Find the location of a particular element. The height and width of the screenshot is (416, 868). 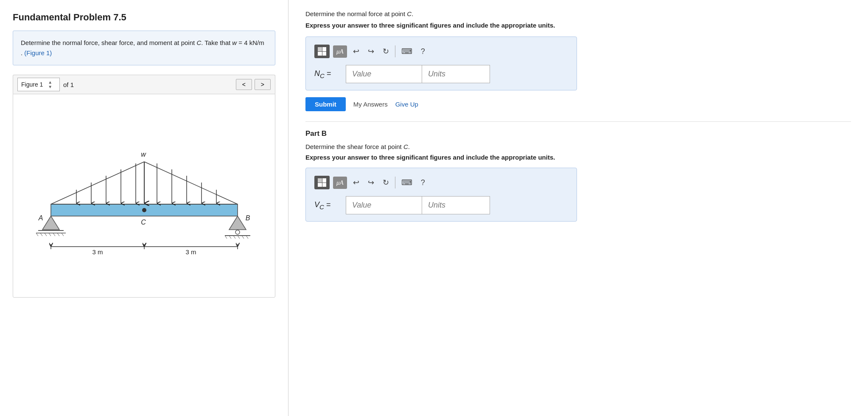

part-b-grid-icon is located at coordinates (322, 183).